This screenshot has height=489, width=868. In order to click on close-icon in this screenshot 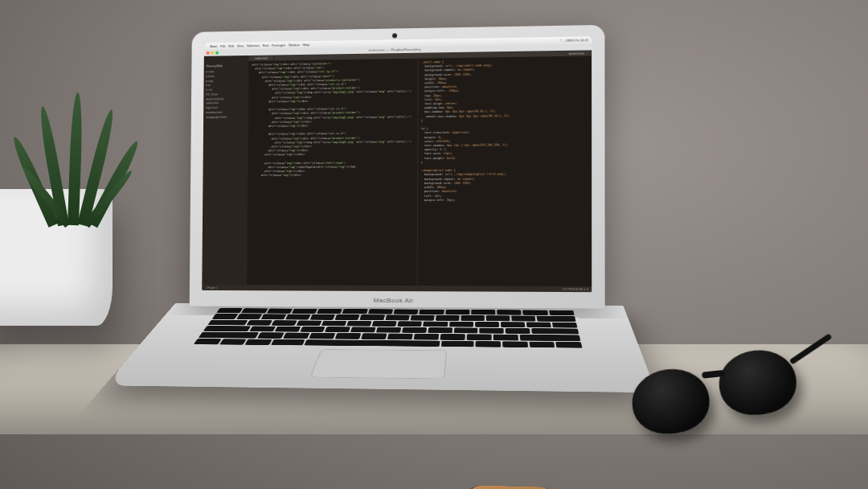, I will do `click(208, 52)`.